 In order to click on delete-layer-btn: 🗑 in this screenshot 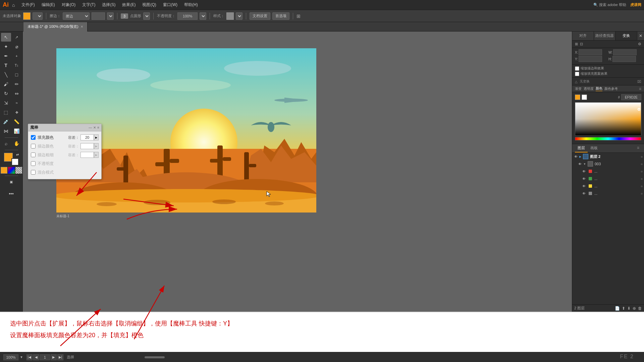, I will do `click(640, 308)`.